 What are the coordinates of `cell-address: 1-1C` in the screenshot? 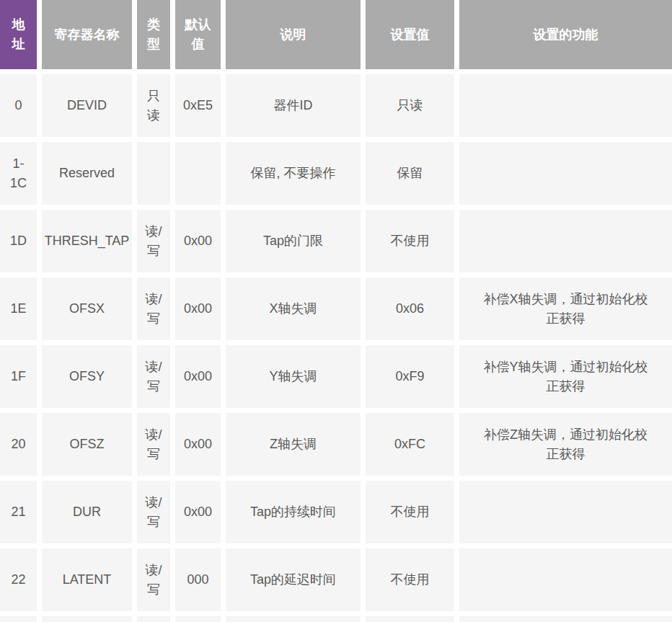 It's located at (19, 173).